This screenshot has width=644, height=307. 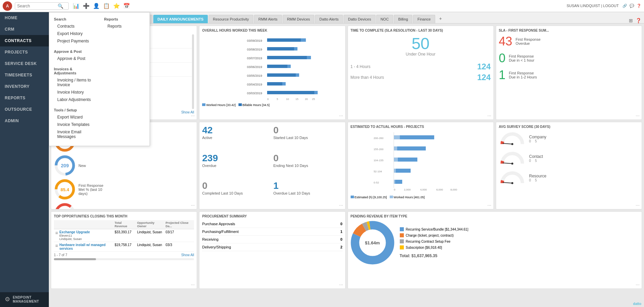 What do you see at coordinates (125, 26) in the screenshot?
I see `dropdown-item-reports: Reports` at bounding box center [125, 26].